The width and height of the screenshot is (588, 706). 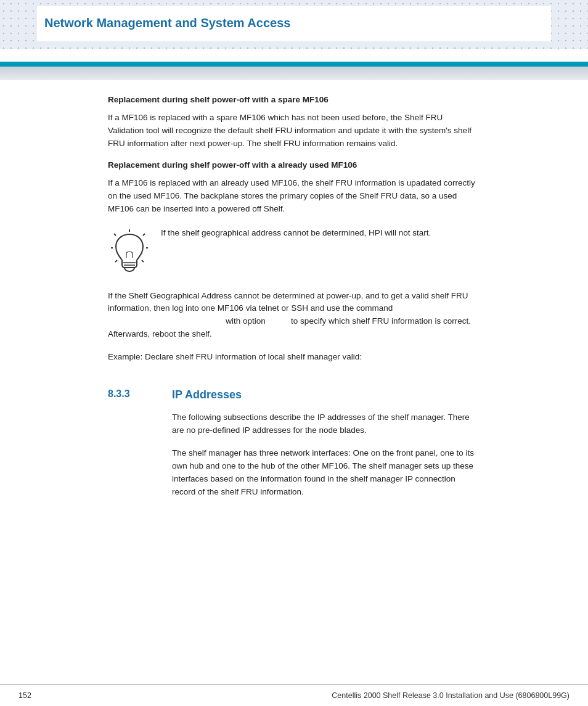 I want to click on cyan-accent-bar, so click(x=294, y=64).